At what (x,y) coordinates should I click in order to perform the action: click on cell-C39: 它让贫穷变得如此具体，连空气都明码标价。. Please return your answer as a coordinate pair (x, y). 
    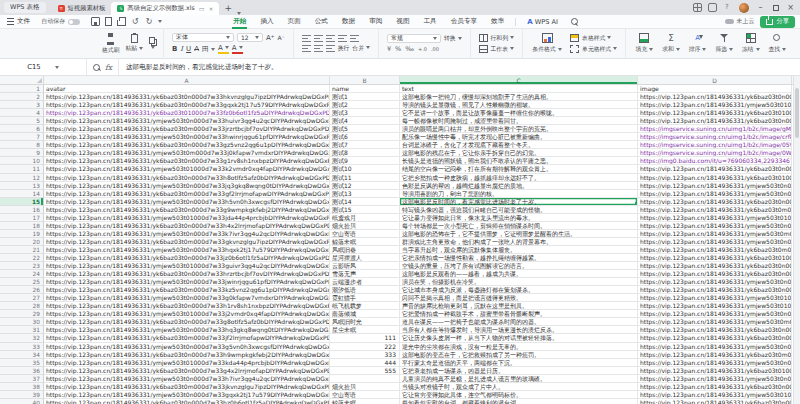
    Looking at the image, I should click on (519, 395).